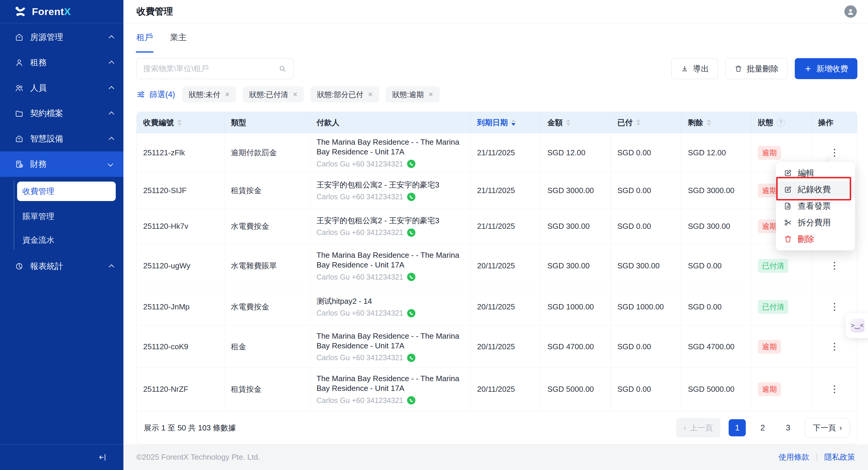  What do you see at coordinates (815, 206) in the screenshot?
I see `context-menu-item-2: 查看發票` at bounding box center [815, 206].